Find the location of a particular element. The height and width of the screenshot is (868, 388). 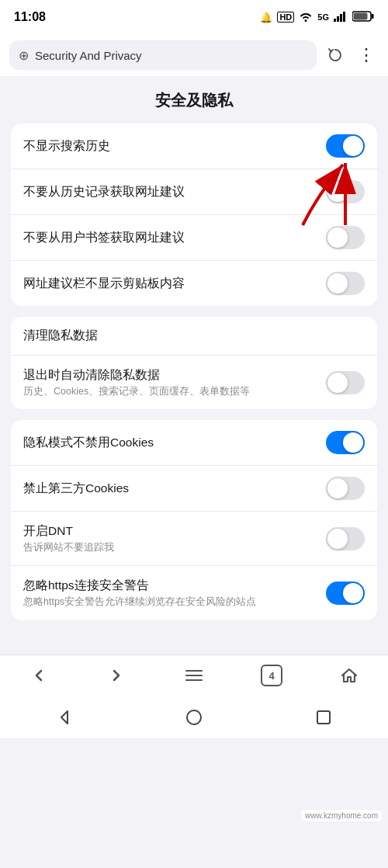

row-no-url-from-history: 不要从历史记录获取网址建议 is located at coordinates (194, 193).